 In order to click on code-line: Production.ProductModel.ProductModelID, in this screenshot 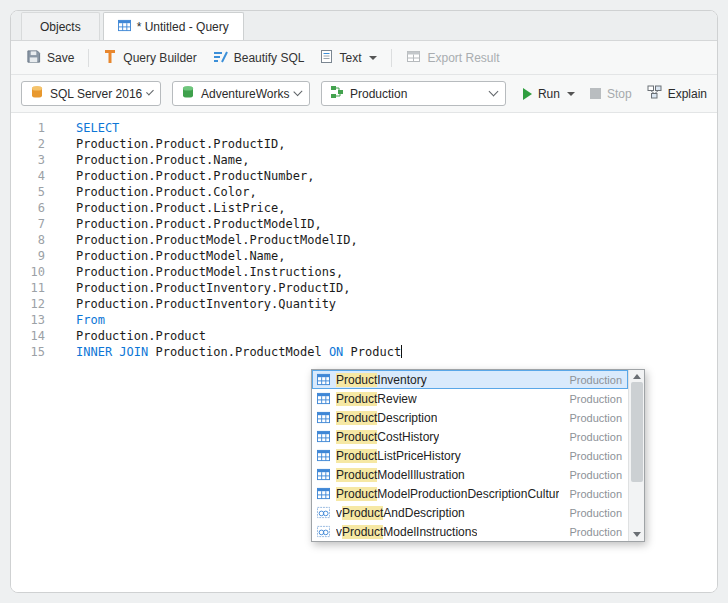, I will do `click(239, 240)`.